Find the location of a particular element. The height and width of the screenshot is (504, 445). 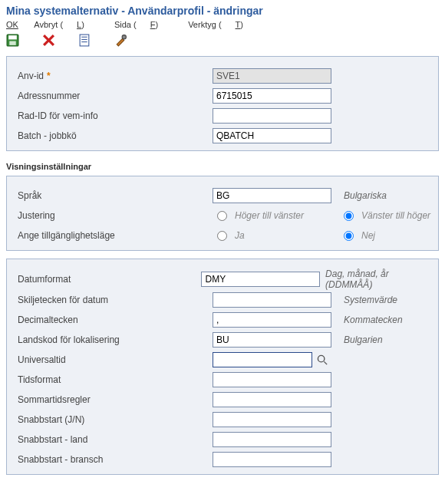

justification-rtl-radio is located at coordinates (222, 216).